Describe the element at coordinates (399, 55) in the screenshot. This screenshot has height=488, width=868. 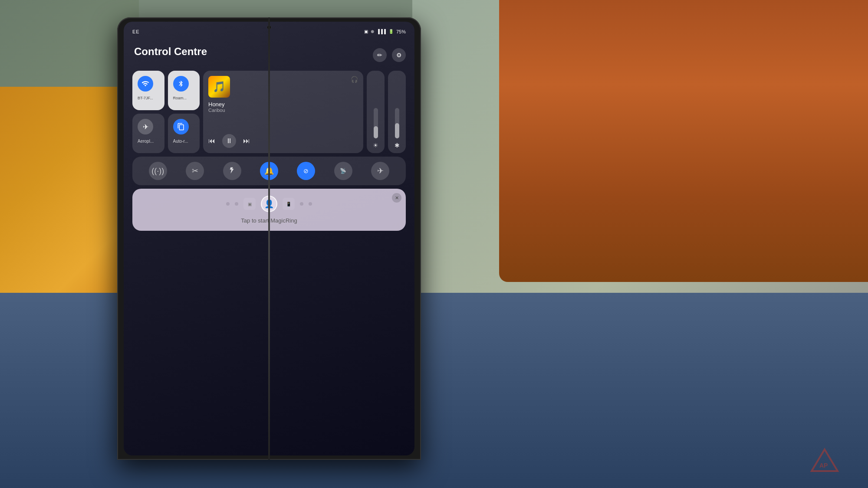
I see `settings-button: ⚙` at that location.